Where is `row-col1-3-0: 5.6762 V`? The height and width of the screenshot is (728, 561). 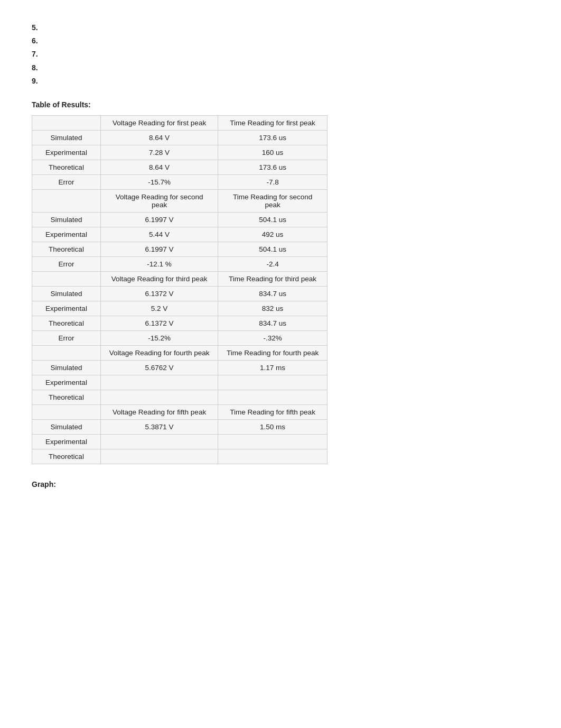 row-col1-3-0: 5.6762 V is located at coordinates (160, 367).